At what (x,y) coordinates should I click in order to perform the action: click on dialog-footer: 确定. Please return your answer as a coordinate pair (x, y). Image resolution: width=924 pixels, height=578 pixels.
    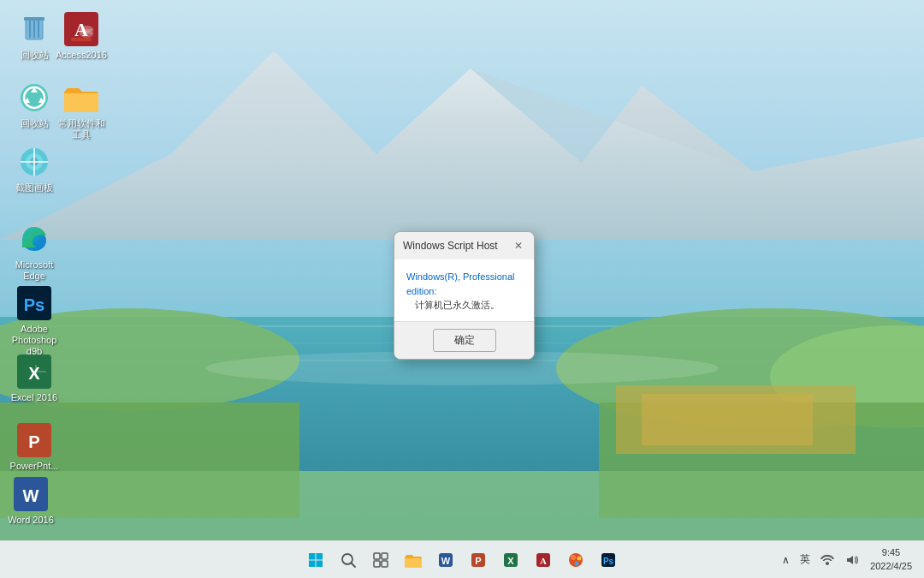
    Looking at the image, I should click on (464, 340).